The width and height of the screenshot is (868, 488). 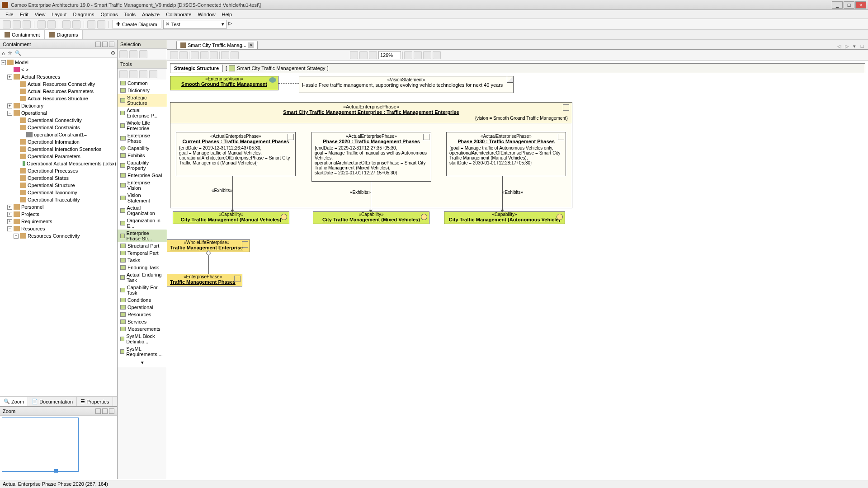 I want to click on zoom-fit-icon, so click(x=354, y=55).